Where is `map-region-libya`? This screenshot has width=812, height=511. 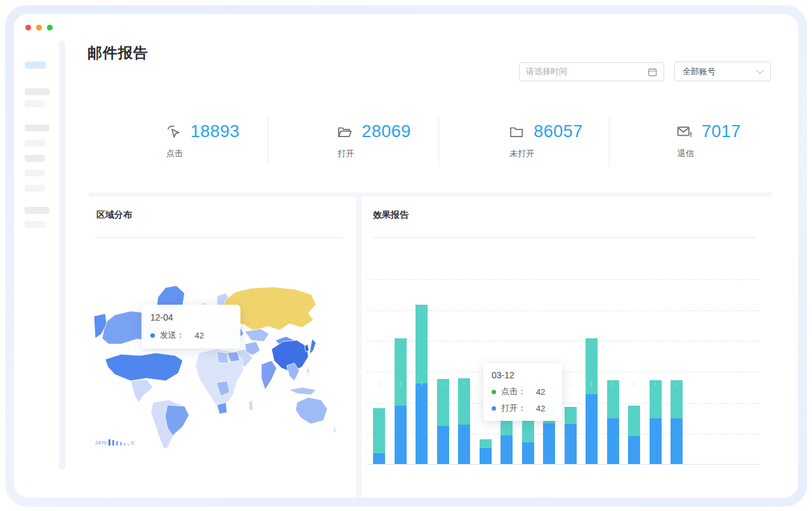 map-region-libya is located at coordinates (223, 357).